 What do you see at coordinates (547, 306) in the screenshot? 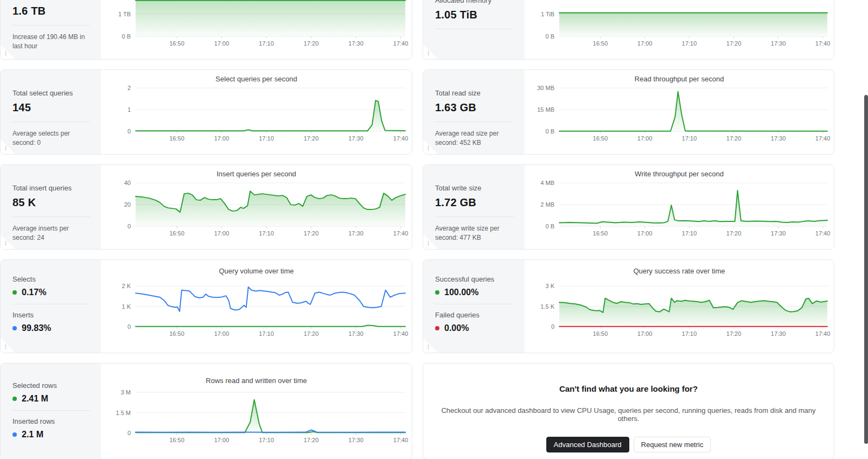
I see `svg-text: 1.5 K` at bounding box center [547, 306].